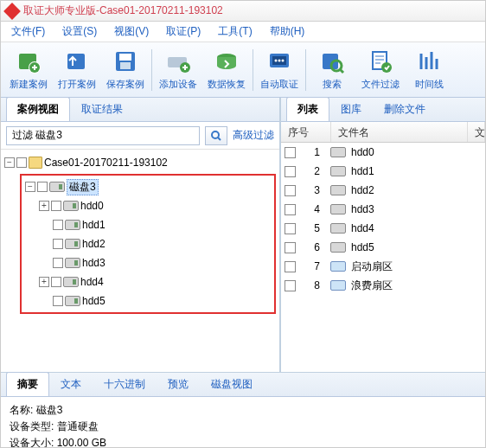 This screenshot has height=448, width=486. Describe the element at coordinates (227, 70) in the screenshot. I see `data-recovery-button: 数据恢复` at that location.